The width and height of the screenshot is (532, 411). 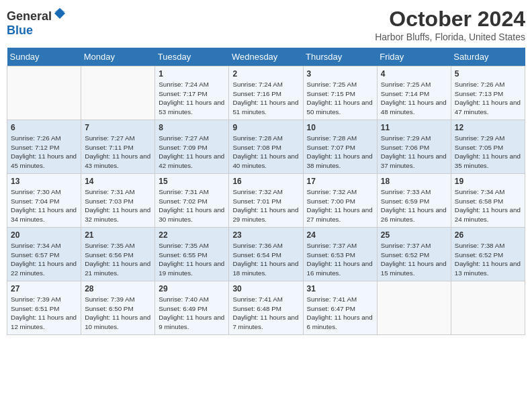 What do you see at coordinates (192, 255) in the screenshot?
I see `calendar-cell: 22Sunrise: 7:35 AMSunset: 6:55 PMDayligh…` at bounding box center [192, 255].